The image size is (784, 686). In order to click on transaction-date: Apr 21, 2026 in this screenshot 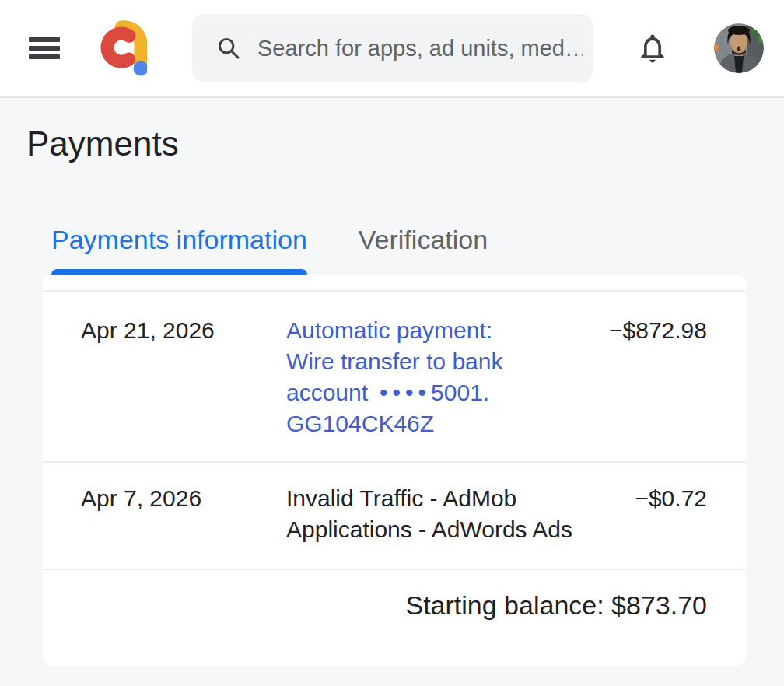, I will do `click(184, 377)`.